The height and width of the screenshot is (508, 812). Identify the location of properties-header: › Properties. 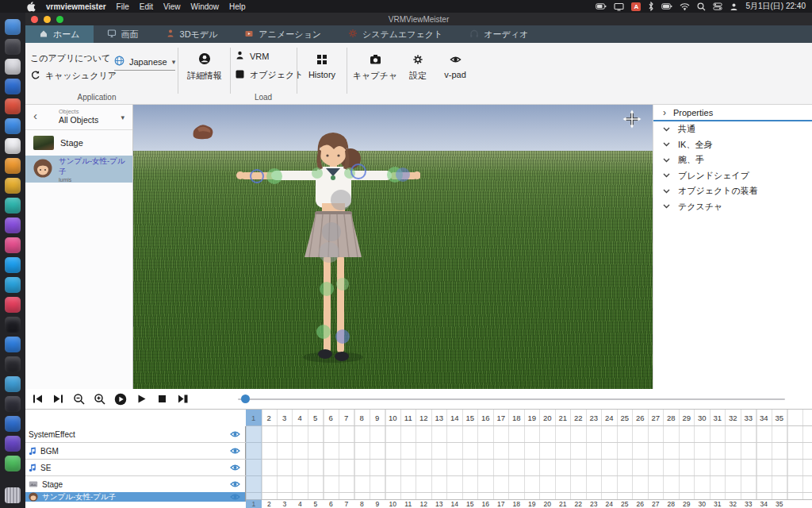
(733, 113).